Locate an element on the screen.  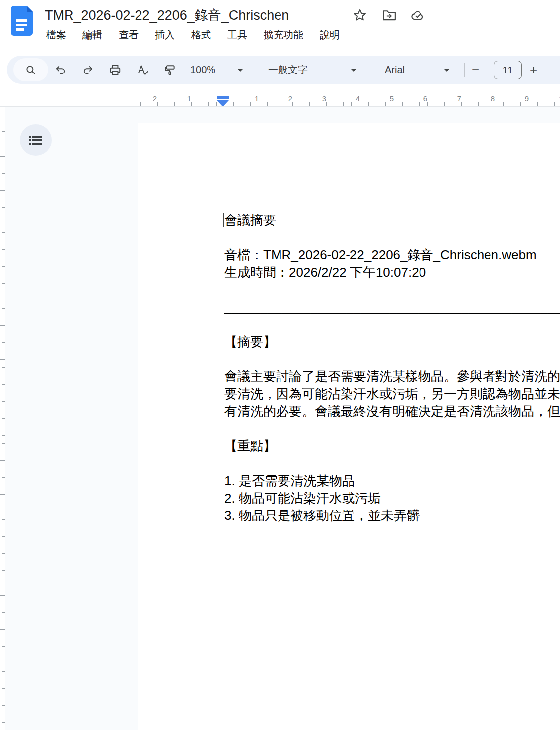
doc-line: 會議摘要 is located at coordinates (392, 220).